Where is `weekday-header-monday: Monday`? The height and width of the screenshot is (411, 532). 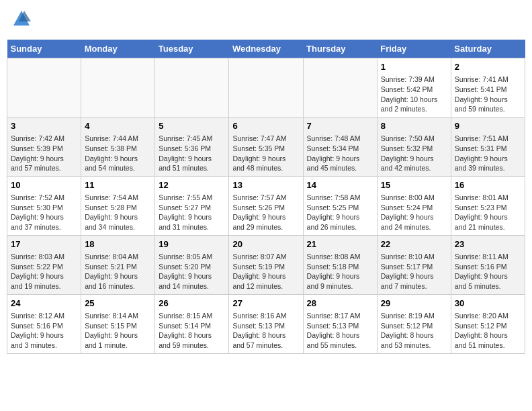
weekday-header-monday: Monday is located at coordinates (118, 49).